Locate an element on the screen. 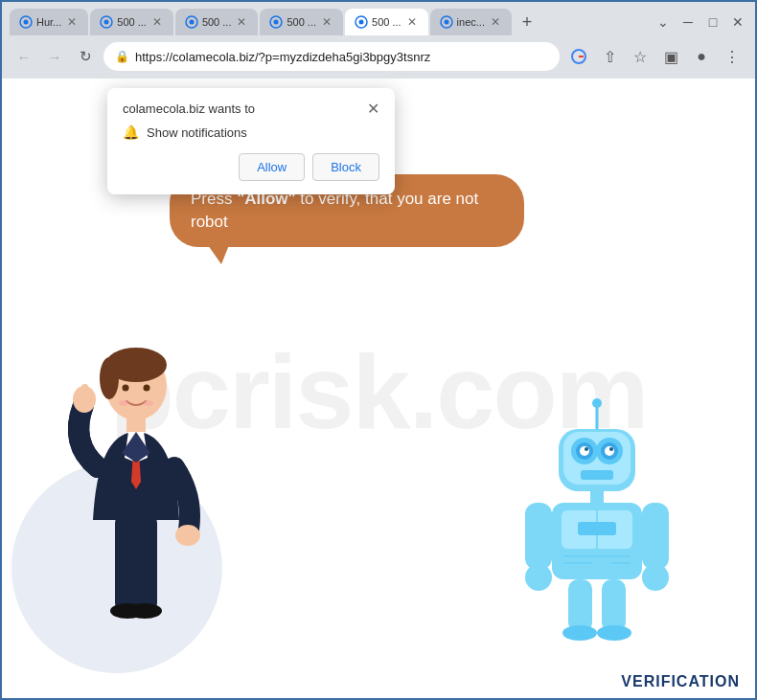 The height and width of the screenshot is (700, 757). forward-button: → is located at coordinates (55, 56).